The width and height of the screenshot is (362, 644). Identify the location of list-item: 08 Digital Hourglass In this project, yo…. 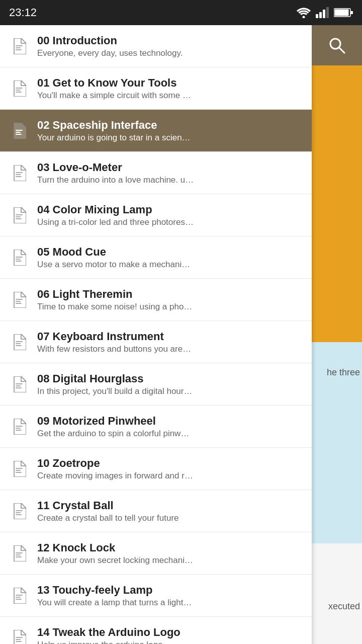
(156, 384).